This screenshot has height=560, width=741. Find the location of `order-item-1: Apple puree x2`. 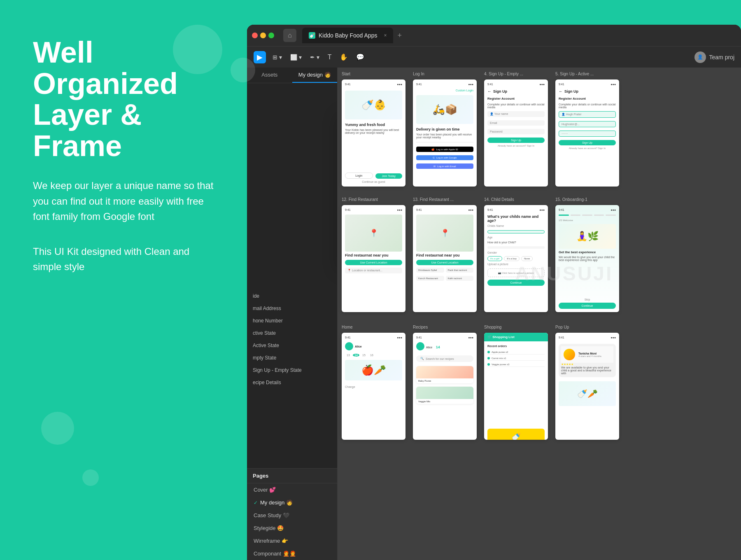

order-item-1: Apple puree x2 is located at coordinates (516, 352).